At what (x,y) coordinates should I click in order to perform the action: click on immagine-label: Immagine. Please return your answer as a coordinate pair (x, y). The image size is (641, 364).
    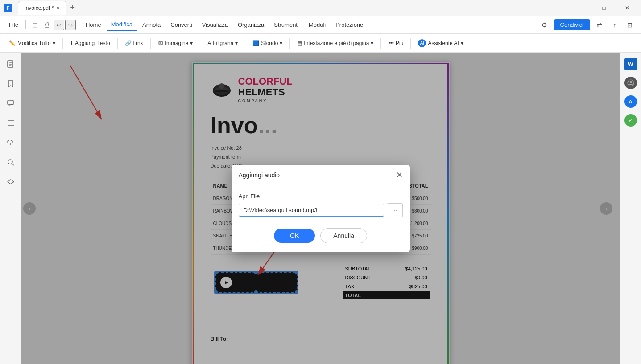
    Looking at the image, I should click on (177, 43).